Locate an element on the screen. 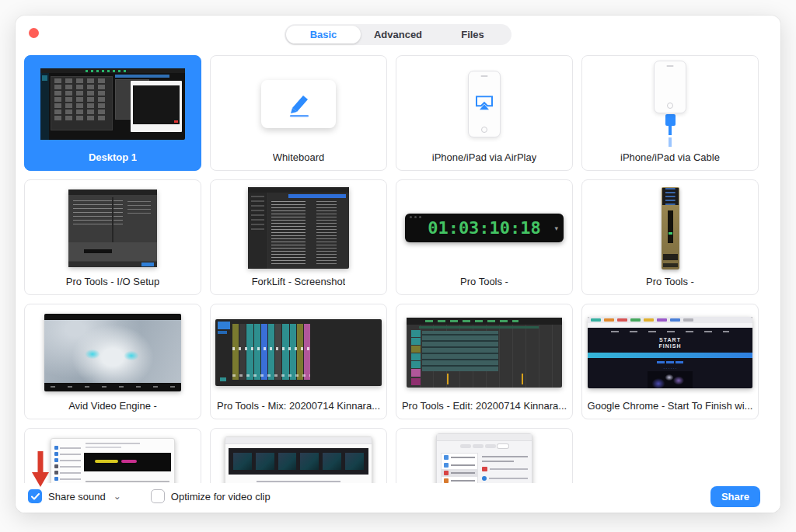  tile-protools-strip: Pro Tools - is located at coordinates (670, 238).